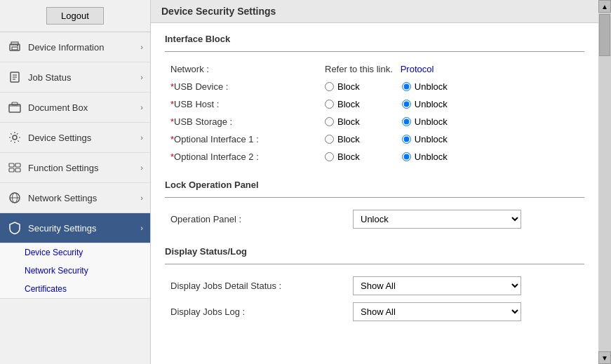 The image size is (611, 364). What do you see at coordinates (431, 122) in the screenshot?
I see `usb-storage-unblock-text: Unblock` at bounding box center [431, 122].